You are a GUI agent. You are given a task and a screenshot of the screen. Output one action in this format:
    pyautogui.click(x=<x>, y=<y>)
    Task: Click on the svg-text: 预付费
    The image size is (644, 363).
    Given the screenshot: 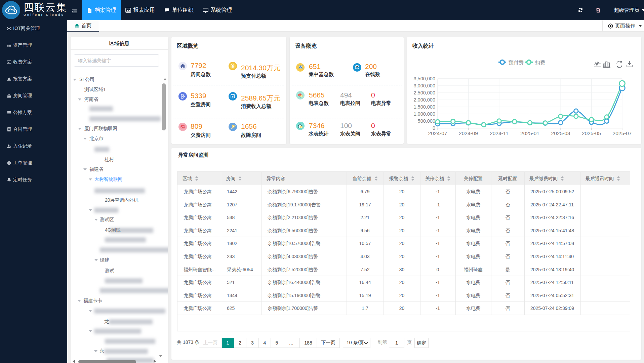 What is the action you would take?
    pyautogui.click(x=516, y=63)
    